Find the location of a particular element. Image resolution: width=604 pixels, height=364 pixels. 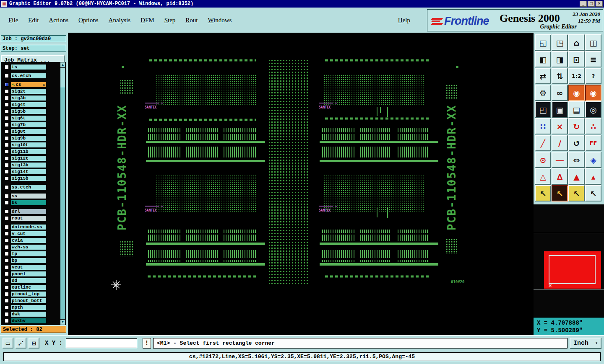

layer-row: vcut is located at coordinates (34, 267).